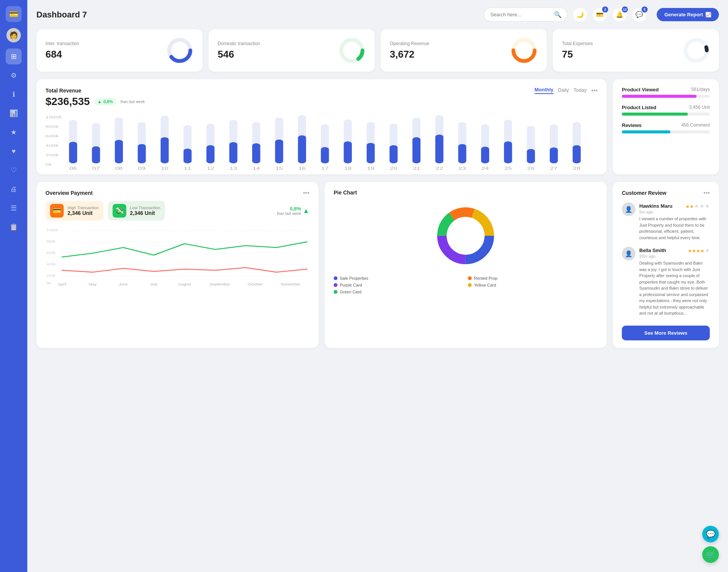 This screenshot has width=728, height=572. What do you see at coordinates (566, 90) in the screenshot?
I see `revenue-tabs: Monthly Daily Today •••` at bounding box center [566, 90].